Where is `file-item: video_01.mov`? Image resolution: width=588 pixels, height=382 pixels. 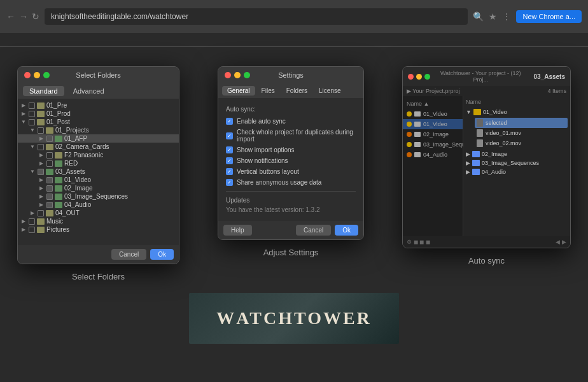 file-item: video_01.mov is located at coordinates (521, 133).